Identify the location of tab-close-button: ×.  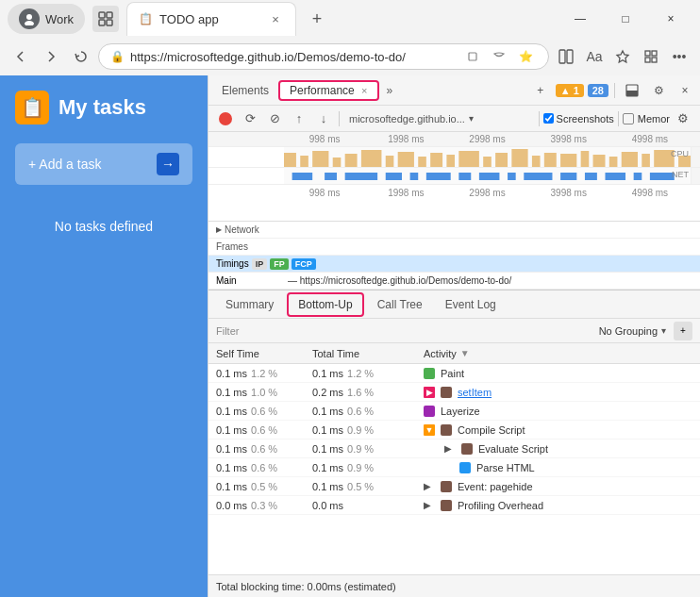
(275, 20).